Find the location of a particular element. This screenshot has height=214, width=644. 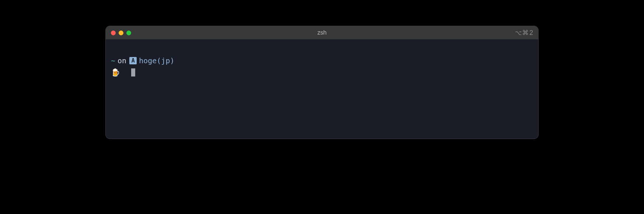

option-key-icon: ⌥ is located at coordinates (518, 33).